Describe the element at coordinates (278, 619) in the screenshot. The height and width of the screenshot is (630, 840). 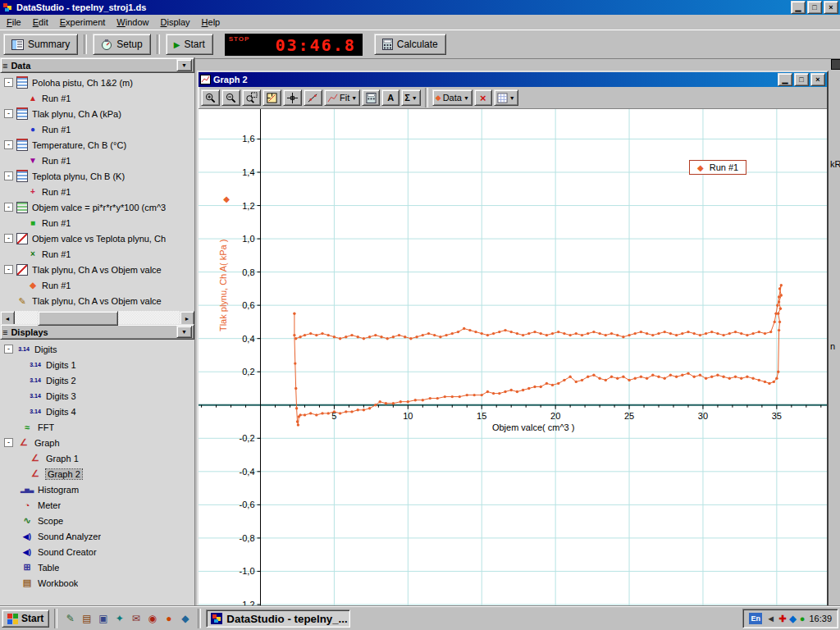
I see `datastudio-task-button: DataStudio - tepelny_...` at that location.